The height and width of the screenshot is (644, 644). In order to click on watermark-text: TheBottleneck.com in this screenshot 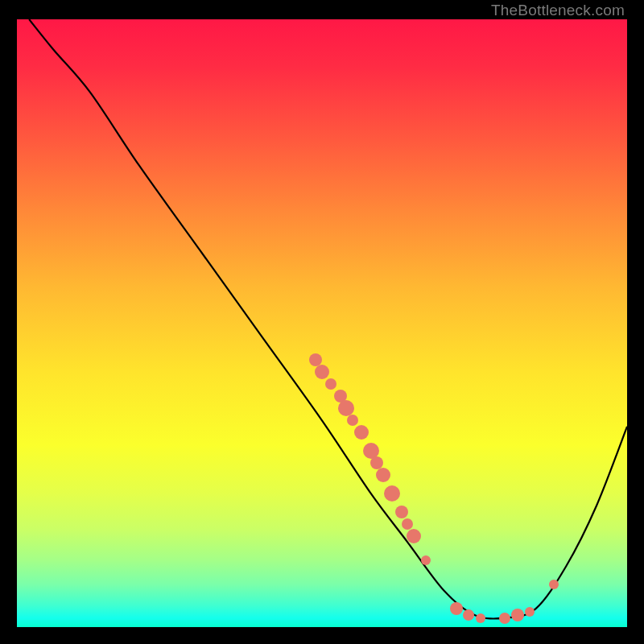, I will do `click(558, 10)`.